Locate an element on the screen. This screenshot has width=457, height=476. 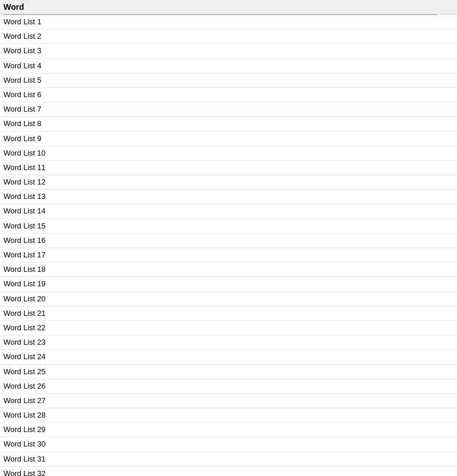
list-item: Word List 31 is located at coordinates (228, 459).